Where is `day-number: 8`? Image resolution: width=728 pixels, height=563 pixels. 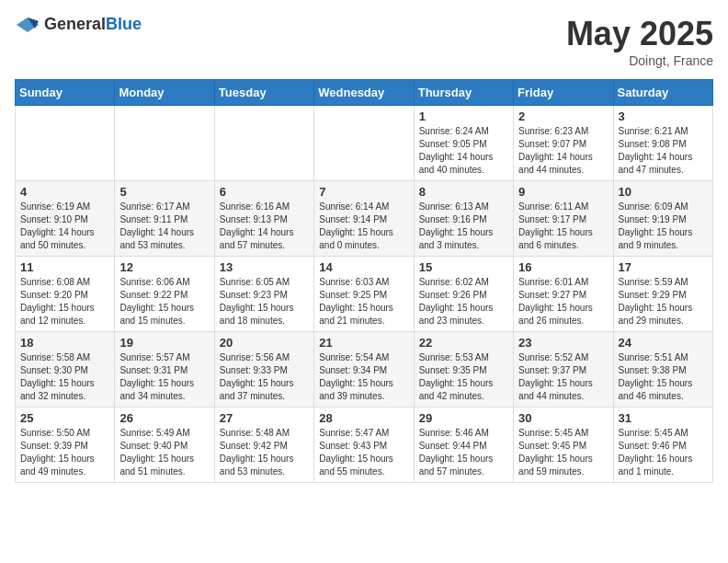
day-number: 8 is located at coordinates (463, 191).